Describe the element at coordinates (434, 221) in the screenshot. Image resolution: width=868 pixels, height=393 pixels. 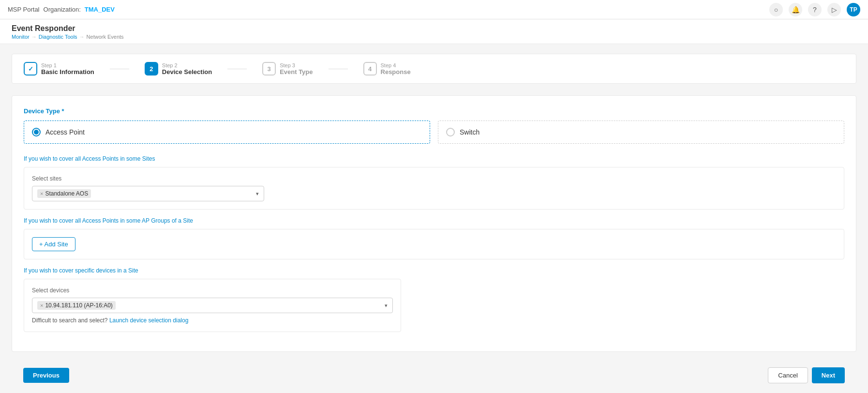
I see `ap-groups-hint-container: If you wish to cover all Access Points i…` at that location.